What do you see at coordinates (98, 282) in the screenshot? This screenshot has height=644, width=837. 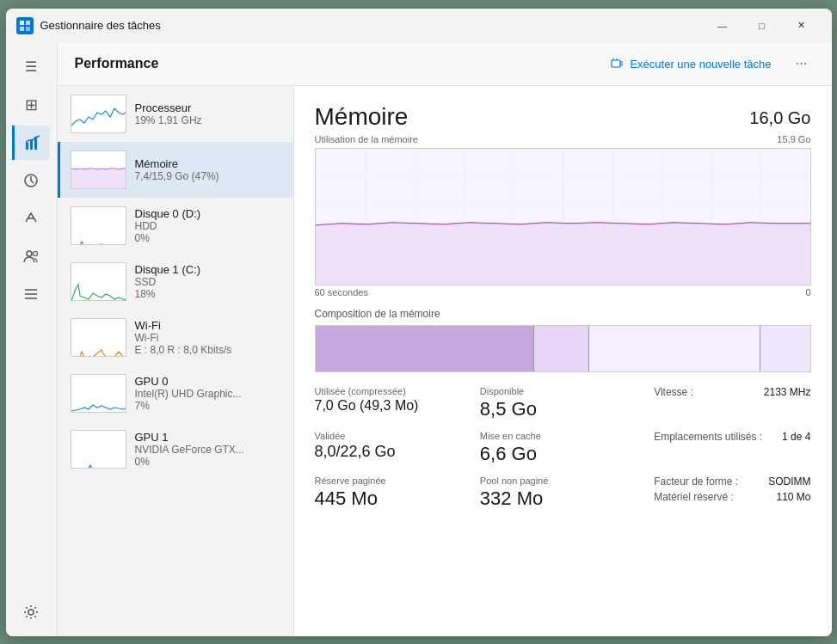 I see `disk1-mini-chart` at bounding box center [98, 282].